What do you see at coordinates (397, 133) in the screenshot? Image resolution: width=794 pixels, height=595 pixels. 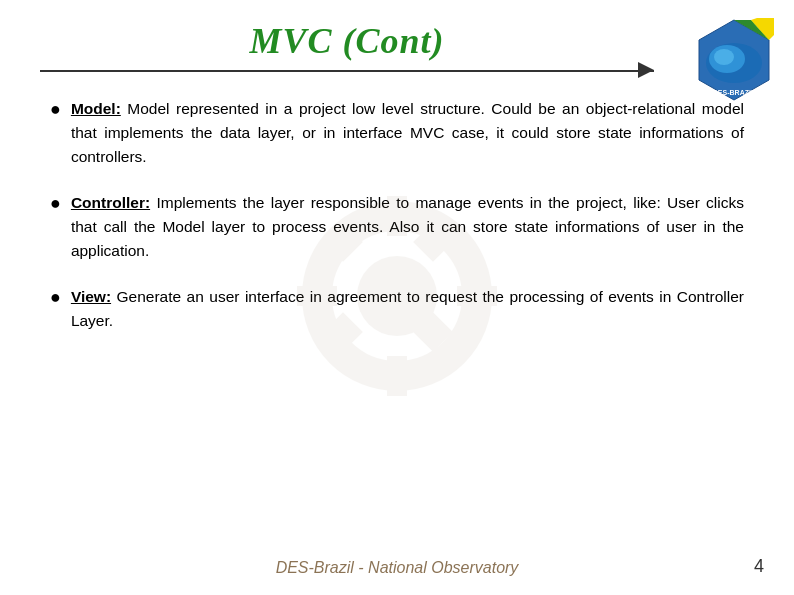 I see `bullet-1: ● Model: Model represented in a project …` at bounding box center [397, 133].